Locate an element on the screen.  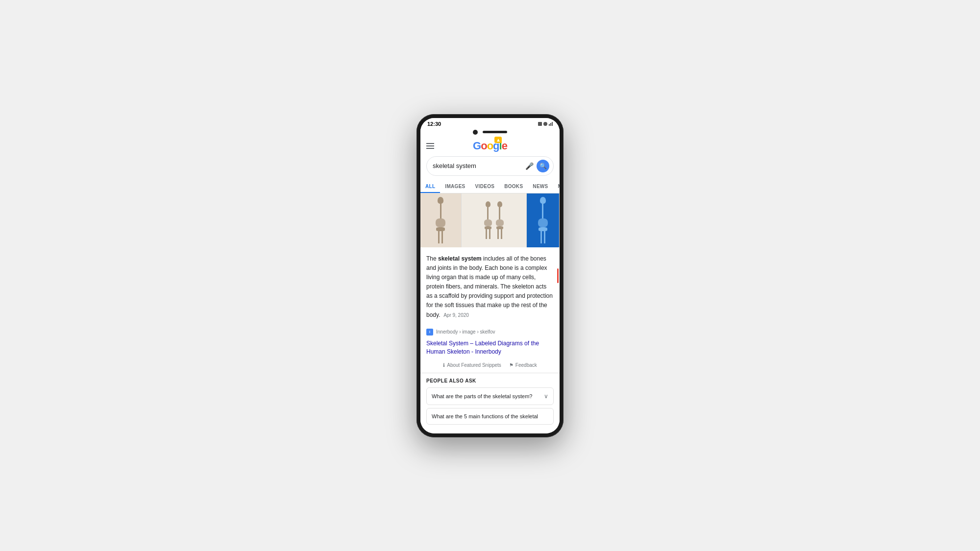
search-button: 🔍 is located at coordinates (543, 166).